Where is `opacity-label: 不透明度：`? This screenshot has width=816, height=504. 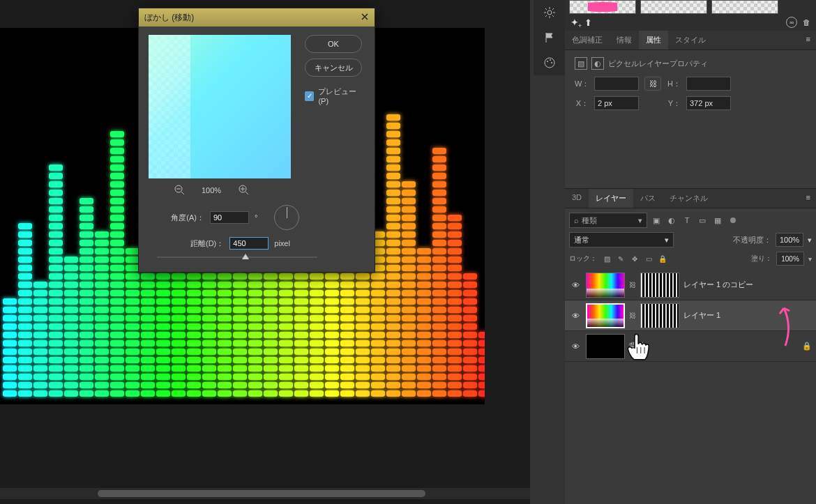 opacity-label: 不透明度： is located at coordinates (752, 240).